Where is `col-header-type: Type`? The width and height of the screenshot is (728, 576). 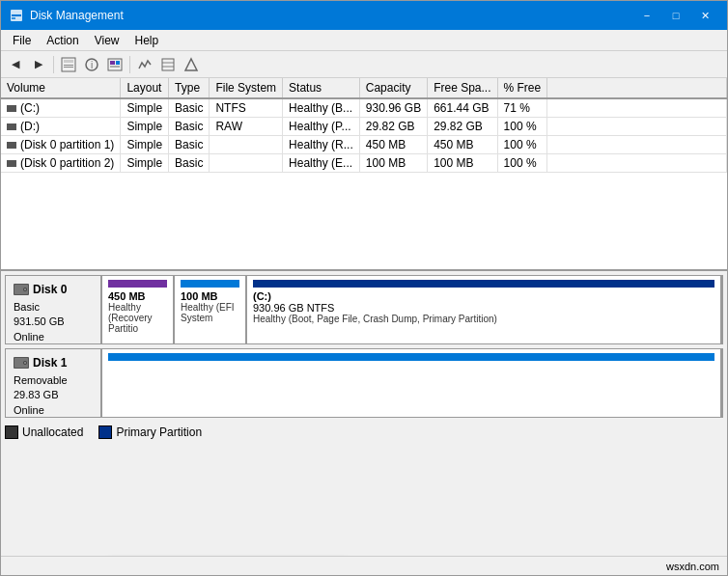
col-header-type: Type is located at coordinates (189, 89).